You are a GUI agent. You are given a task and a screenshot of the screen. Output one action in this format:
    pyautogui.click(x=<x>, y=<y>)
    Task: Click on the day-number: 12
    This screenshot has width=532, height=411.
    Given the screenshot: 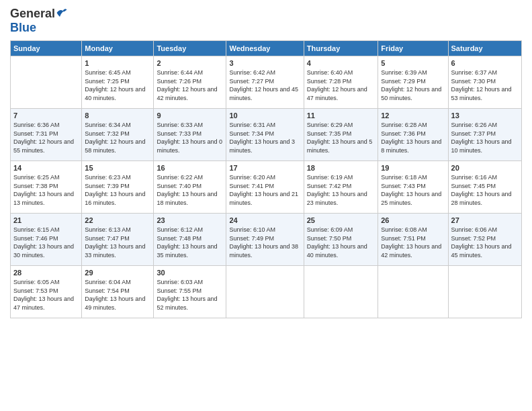 What is the action you would take?
    pyautogui.click(x=412, y=116)
    